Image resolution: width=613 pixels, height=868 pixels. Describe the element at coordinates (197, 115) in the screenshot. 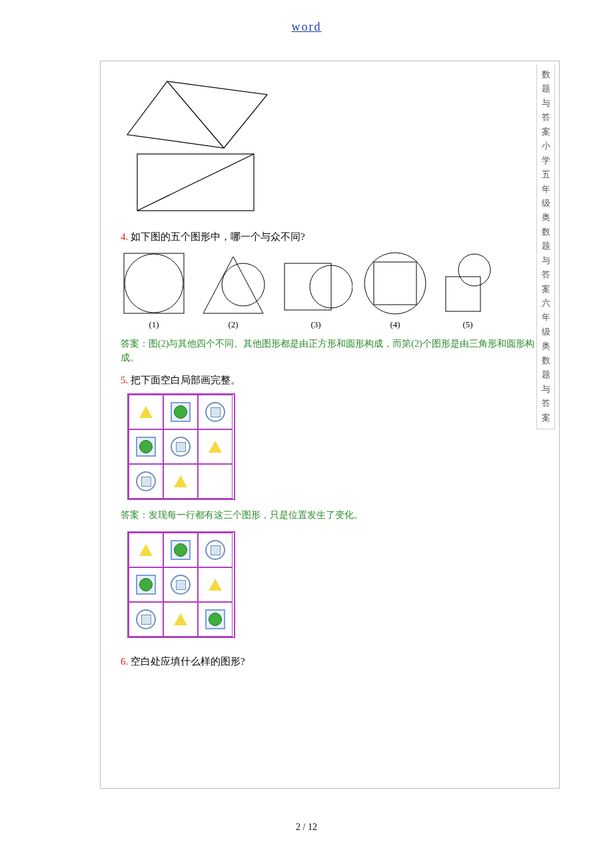

I see `parallelogram-icon` at that location.